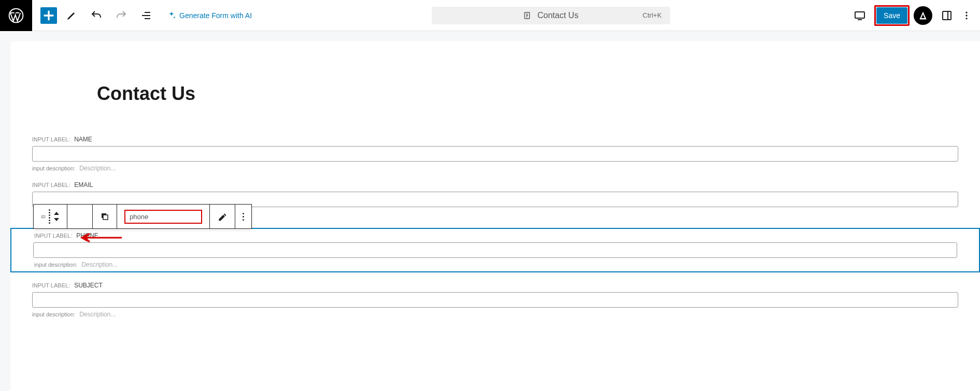 The image size is (980, 391). Describe the element at coordinates (56, 216) in the screenshot. I see `move-arrows` at that location.